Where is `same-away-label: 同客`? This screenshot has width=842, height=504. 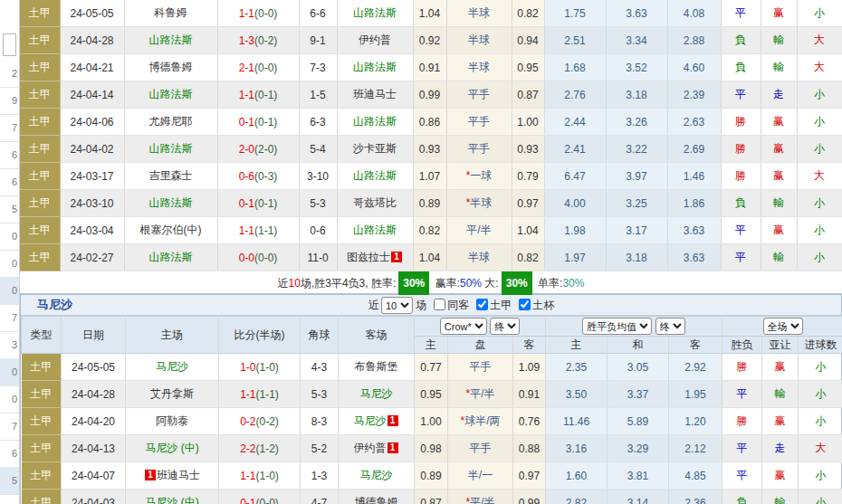
same-away-label: 同客 is located at coordinates (458, 305).